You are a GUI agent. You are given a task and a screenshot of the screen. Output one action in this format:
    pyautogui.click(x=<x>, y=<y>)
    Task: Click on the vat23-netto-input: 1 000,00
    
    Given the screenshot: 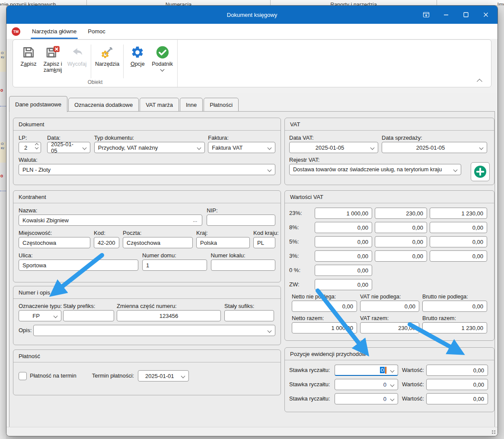 What is the action you would take?
    pyautogui.click(x=343, y=213)
    